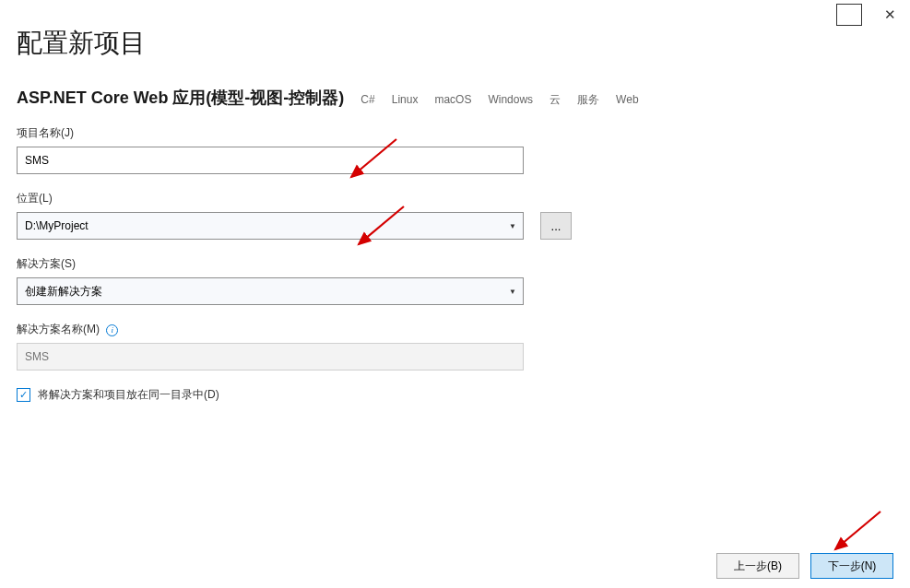 The width and height of the screenshot is (910, 588). What do you see at coordinates (57, 226) in the screenshot?
I see `location-value: D:\MyProject` at bounding box center [57, 226].